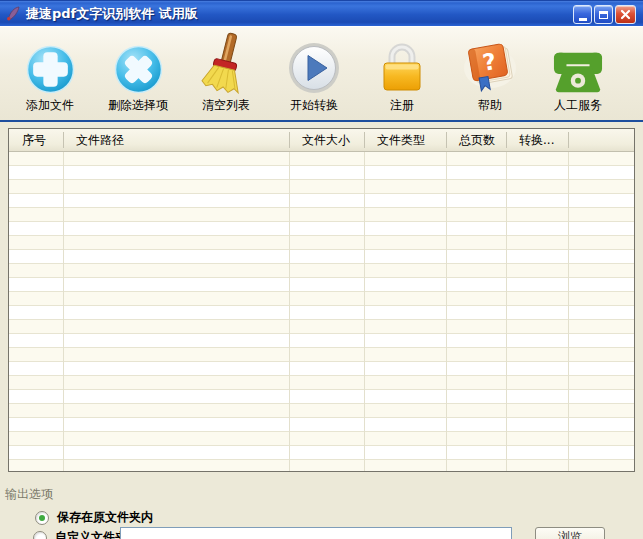 The image size is (643, 539). What do you see at coordinates (490, 74) in the screenshot?
I see `help-button: ? 帮助` at bounding box center [490, 74].